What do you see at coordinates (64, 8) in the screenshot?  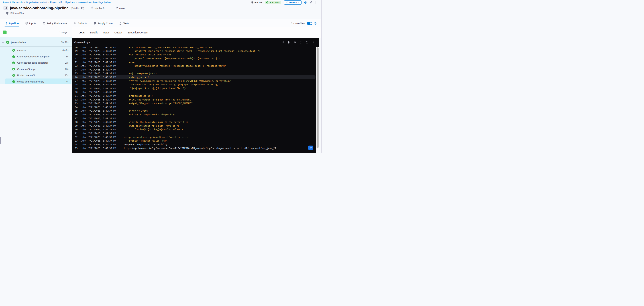 I see `pipeline-title-row: v0 java-service-onboarding-pipeline (Bui…` at bounding box center [64, 8].